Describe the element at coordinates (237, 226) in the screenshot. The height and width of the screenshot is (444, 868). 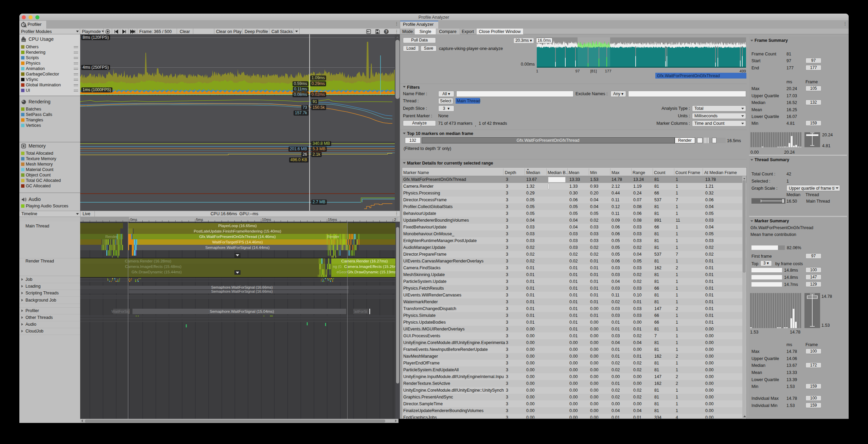
I see `svg-text: PlayerLoop (16.65ms)` at that location.